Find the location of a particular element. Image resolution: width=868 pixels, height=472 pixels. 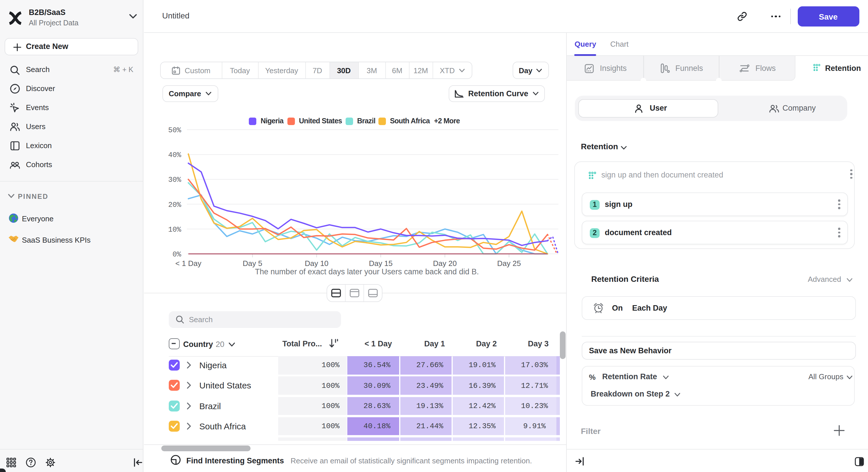

svg-text: 30% is located at coordinates (175, 180).